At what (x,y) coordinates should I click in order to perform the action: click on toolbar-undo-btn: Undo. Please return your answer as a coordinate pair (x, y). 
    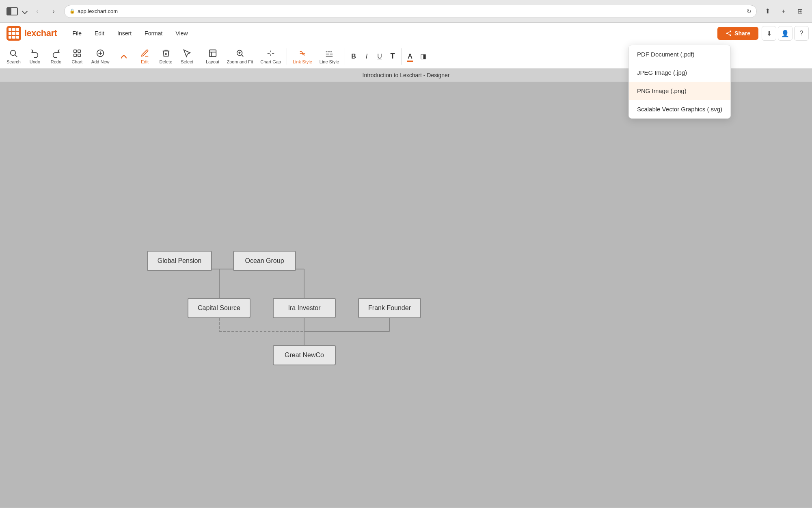
    Looking at the image, I should click on (35, 56).